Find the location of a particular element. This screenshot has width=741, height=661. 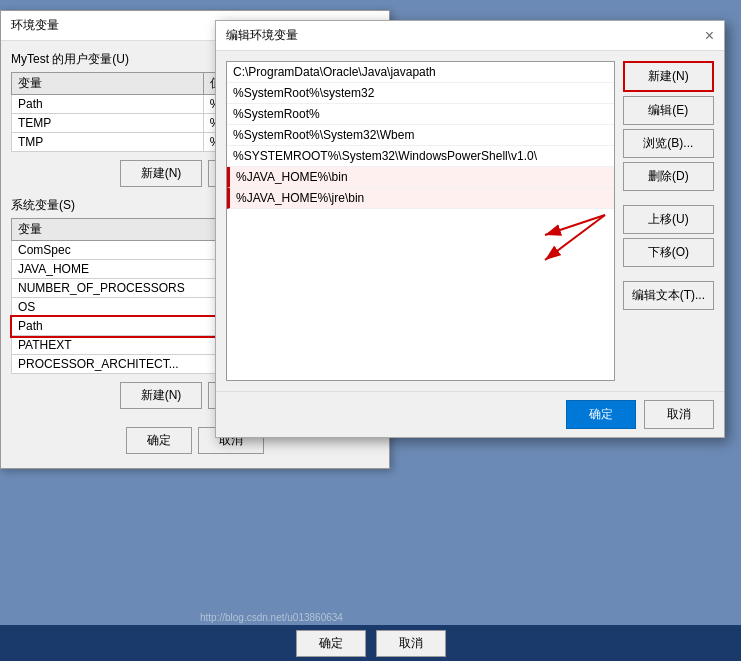

watermark: http://blog.csdn.net/u013860634 is located at coordinates (272, 618).